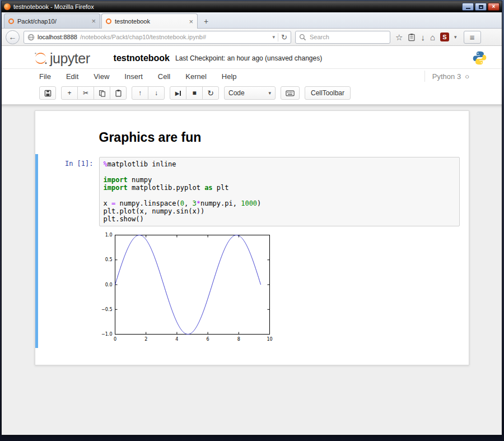 The height and width of the screenshot is (441, 504). I want to click on celltoolbar-button: CellToolbar, so click(328, 93).